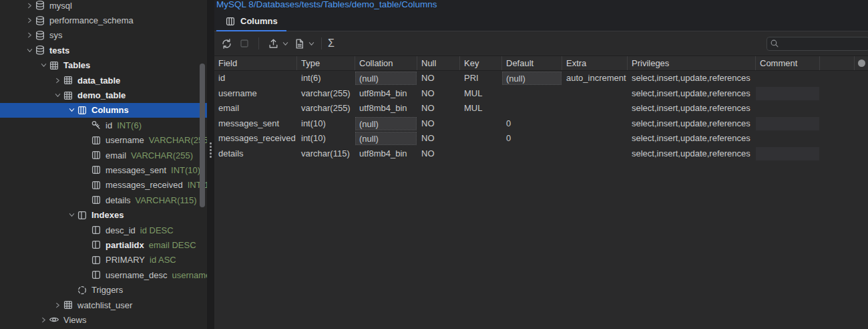  What do you see at coordinates (103, 66) in the screenshot?
I see `tree-item-Tables: Tables` at bounding box center [103, 66].